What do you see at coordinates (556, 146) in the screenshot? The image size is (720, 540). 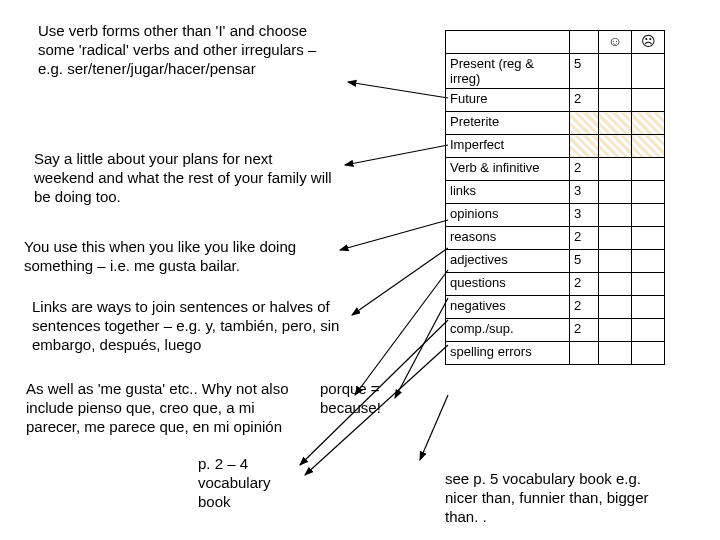 I see `table-row: Imperfect` at bounding box center [556, 146].